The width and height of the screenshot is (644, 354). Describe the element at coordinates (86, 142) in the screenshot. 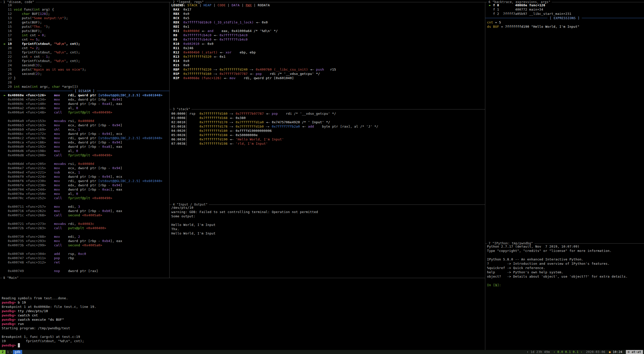

I see `terminal-line: 0x4006ca <func+186> mov edx, dword ptr […` at that location.